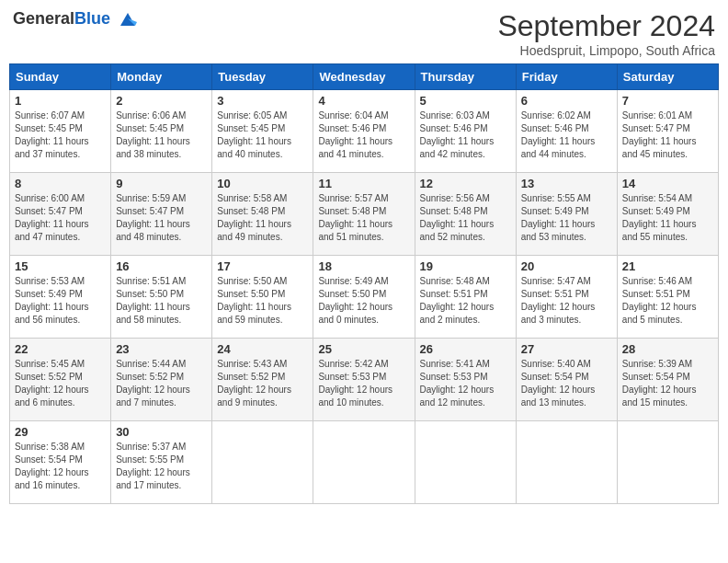  What do you see at coordinates (667, 297) in the screenshot?
I see `calendar-day-cell: 21Sunrise: 5:46 AMSunset: 5:51 PMDayligh…` at bounding box center [667, 297].